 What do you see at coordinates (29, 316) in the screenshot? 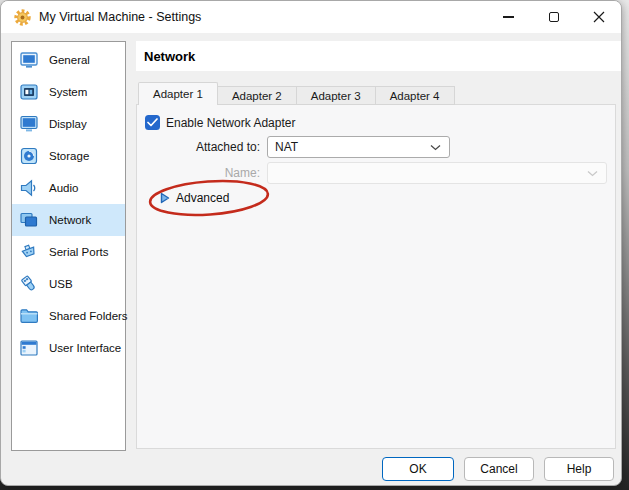
I see `shared-folders-icon` at bounding box center [29, 316].